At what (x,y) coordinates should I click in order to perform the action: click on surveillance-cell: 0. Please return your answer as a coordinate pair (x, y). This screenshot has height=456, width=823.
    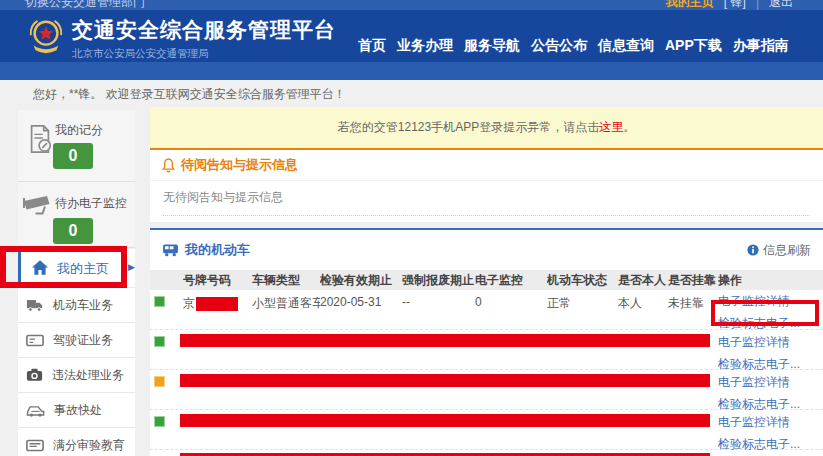
    Looking at the image, I should click on (511, 312).